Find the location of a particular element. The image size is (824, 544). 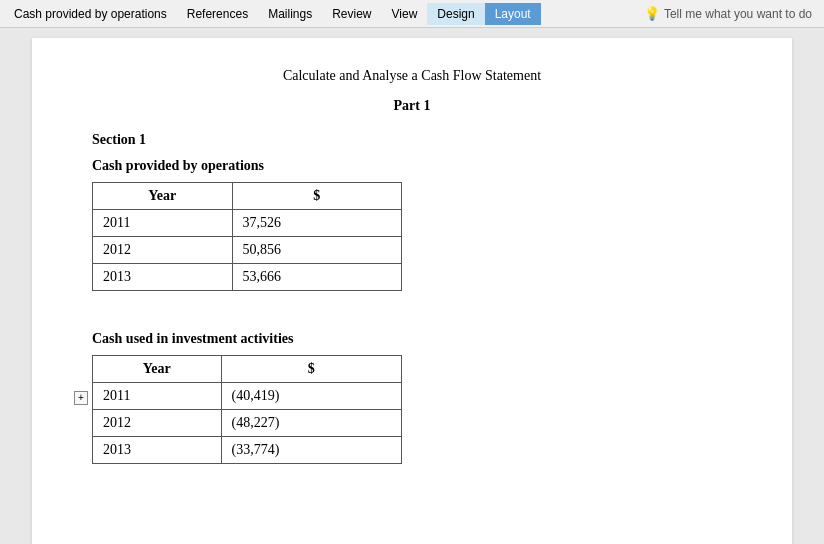

table2-val-2: (48,227) is located at coordinates (312, 424).